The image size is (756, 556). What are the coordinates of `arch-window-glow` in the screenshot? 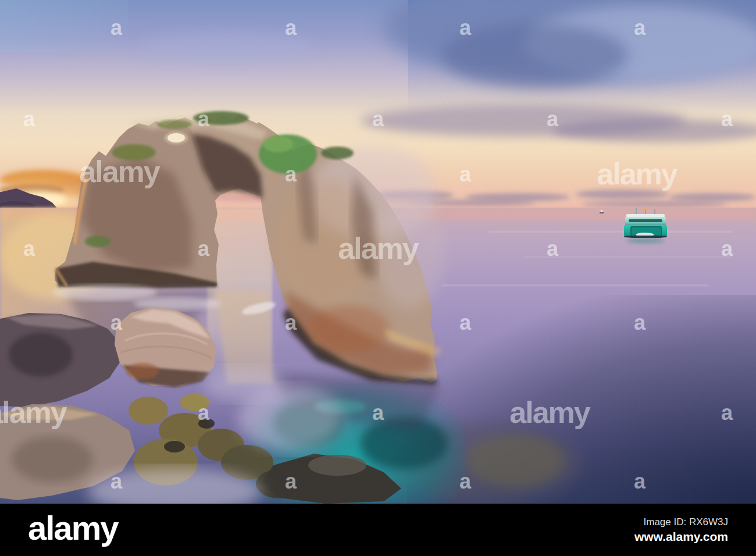 It's located at (176, 138).